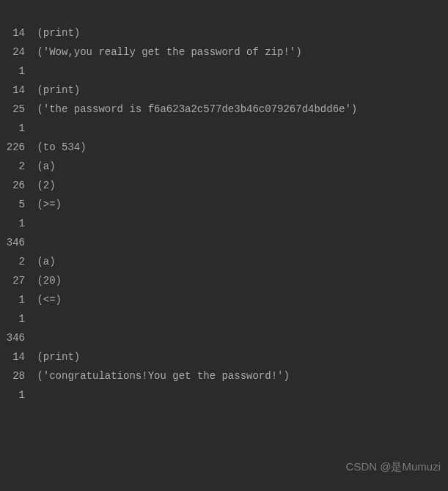  I want to click on line-number: 24, so click(15, 52).